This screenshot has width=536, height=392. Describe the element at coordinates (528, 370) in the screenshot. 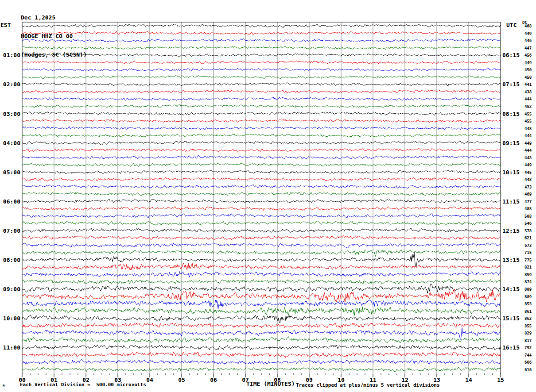

I see `dc-value: 616` at that location.